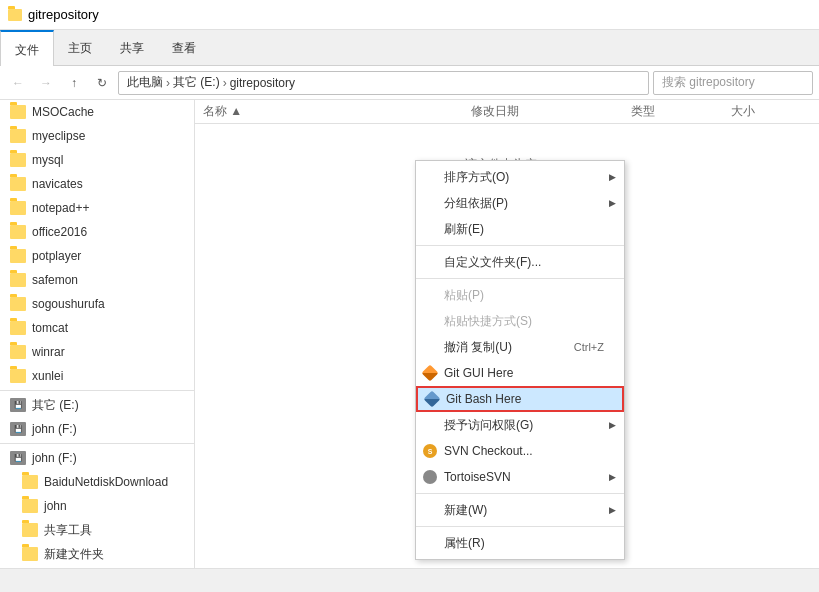 This screenshot has width=819, height=592. Describe the element at coordinates (97, 405) in the screenshot. I see `sidebar-item-drive-e: 💾 其它 (E:)` at that location.